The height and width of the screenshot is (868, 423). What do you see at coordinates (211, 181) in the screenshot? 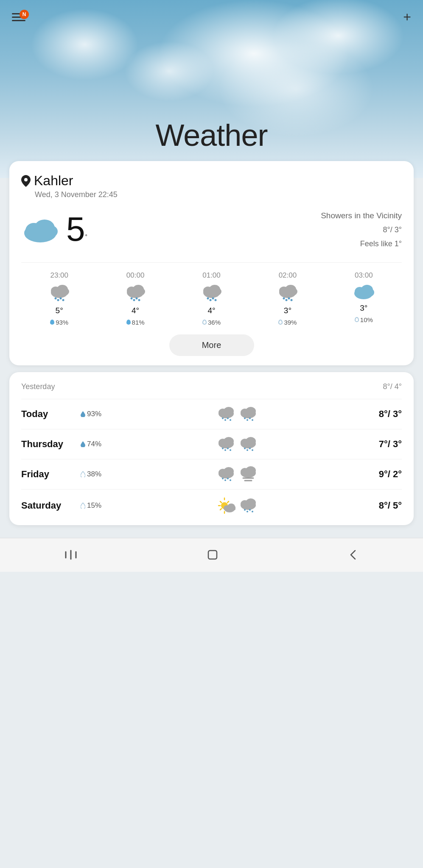
I see `location-row: Kahler` at bounding box center [211, 181].